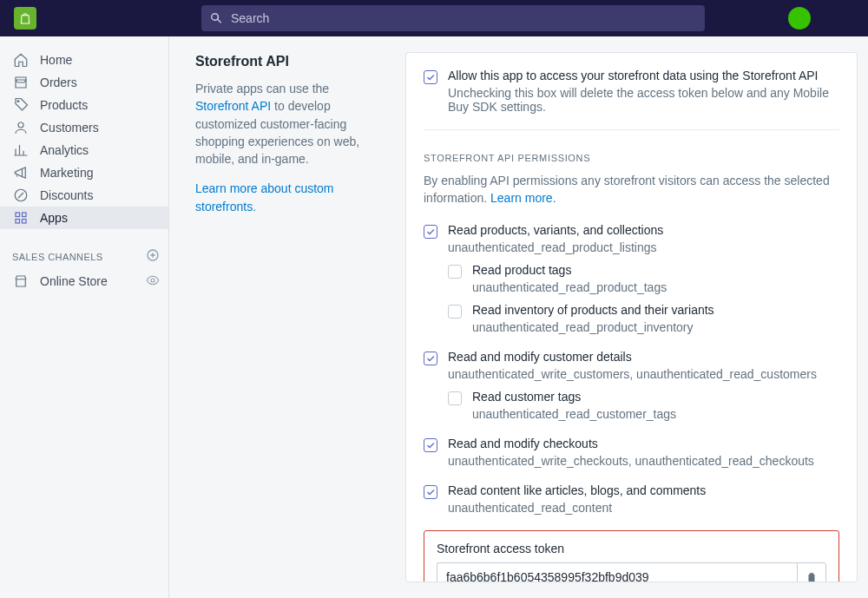  Describe the element at coordinates (632, 231) in the screenshot. I see `perm-read-products-row: Read products, variants, and collections` at that location.